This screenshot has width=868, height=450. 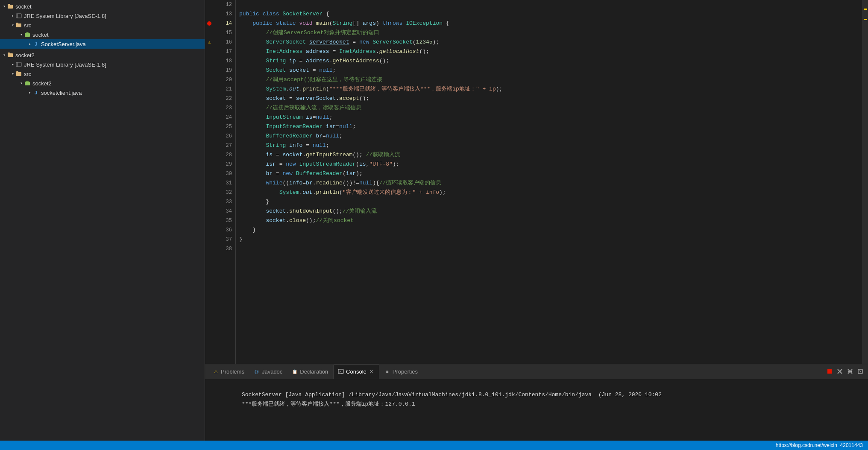 I want to click on code-line-36: }, so click(x=549, y=230).